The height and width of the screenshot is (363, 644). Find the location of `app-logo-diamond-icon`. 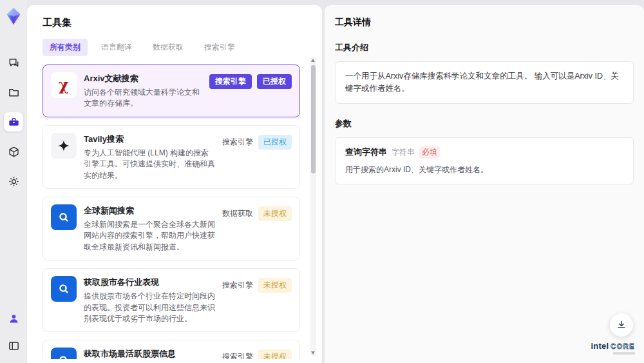

app-logo-diamond-icon is located at coordinates (14, 16).